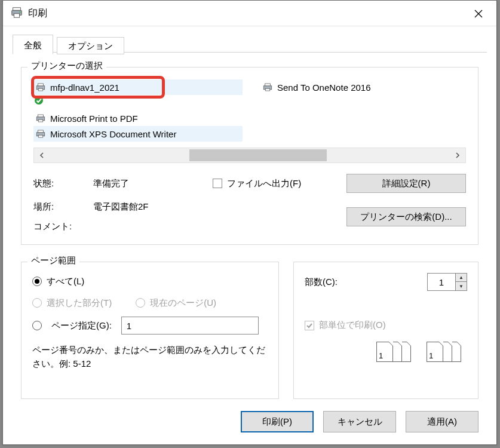  I want to click on printer-item: Send To OneNote 2016, so click(350, 87).